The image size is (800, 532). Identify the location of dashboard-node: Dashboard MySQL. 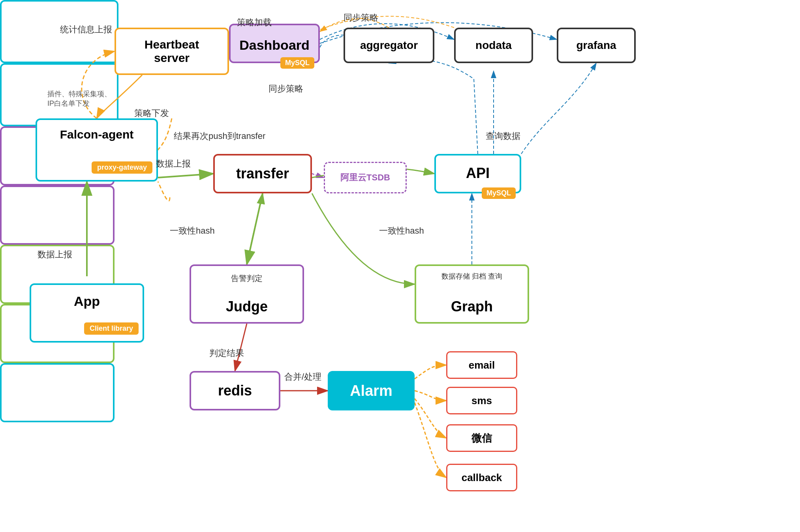
(274, 43).